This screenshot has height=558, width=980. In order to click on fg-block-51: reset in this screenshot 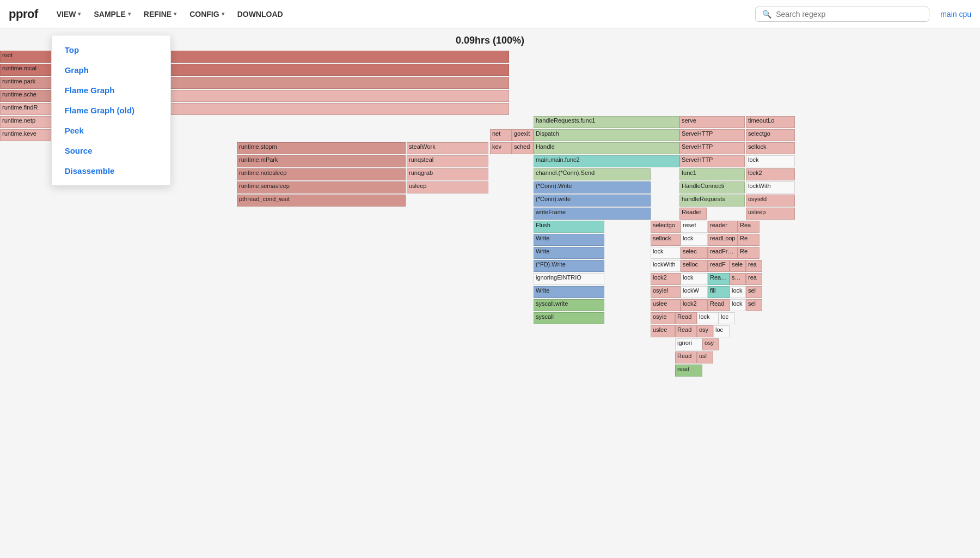, I will do `click(694, 227)`.